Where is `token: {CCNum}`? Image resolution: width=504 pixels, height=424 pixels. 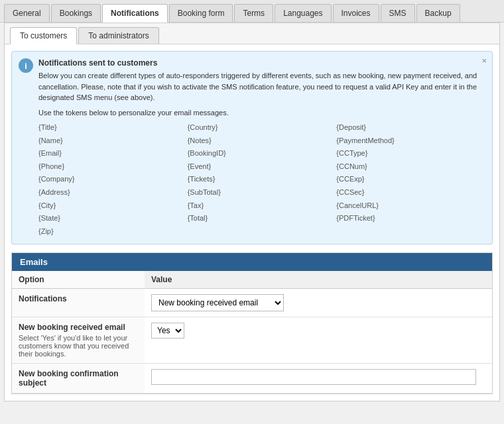 token: {CCNum} is located at coordinates (411, 167).